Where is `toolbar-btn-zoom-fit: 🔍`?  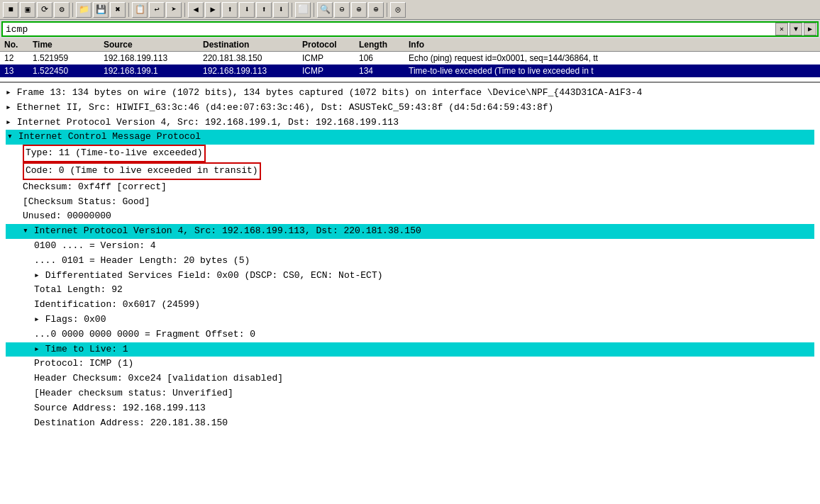
toolbar-btn-zoom-fit: 🔍 is located at coordinates (325, 10).